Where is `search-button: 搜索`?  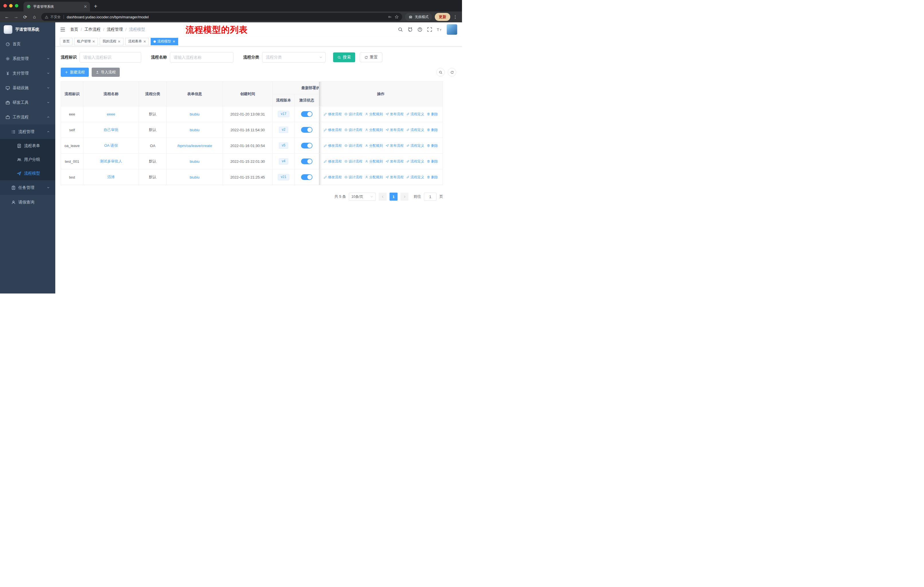 search-button: 搜索 is located at coordinates (344, 58).